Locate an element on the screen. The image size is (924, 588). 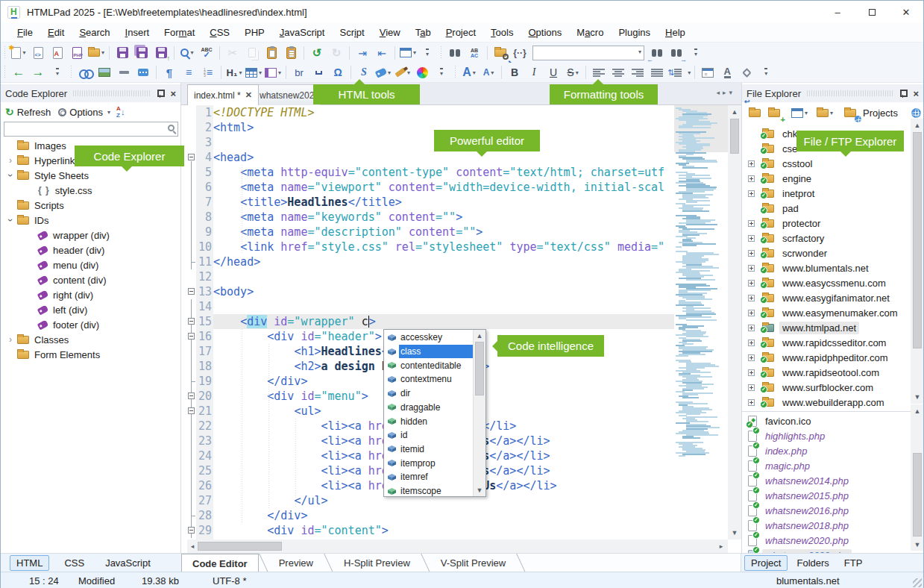
comment-icon is located at coordinates (143, 72).